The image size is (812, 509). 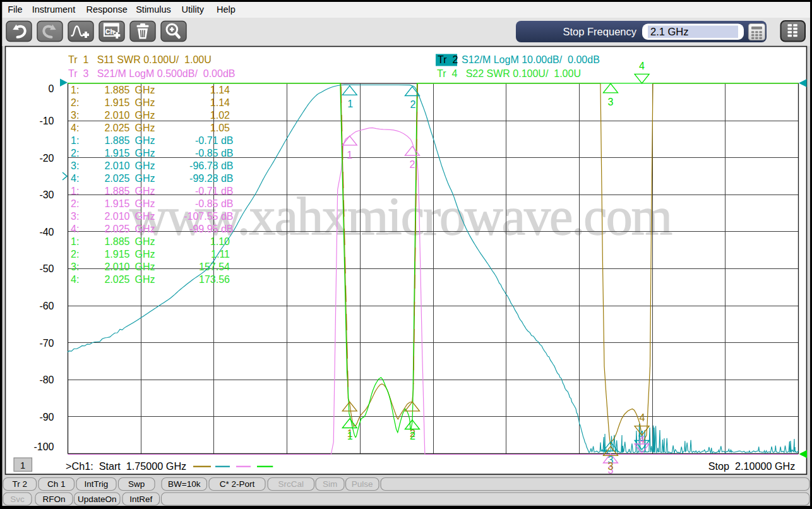 What do you see at coordinates (54, 499) in the screenshot?
I see `svg-text: RFOn` at bounding box center [54, 499].